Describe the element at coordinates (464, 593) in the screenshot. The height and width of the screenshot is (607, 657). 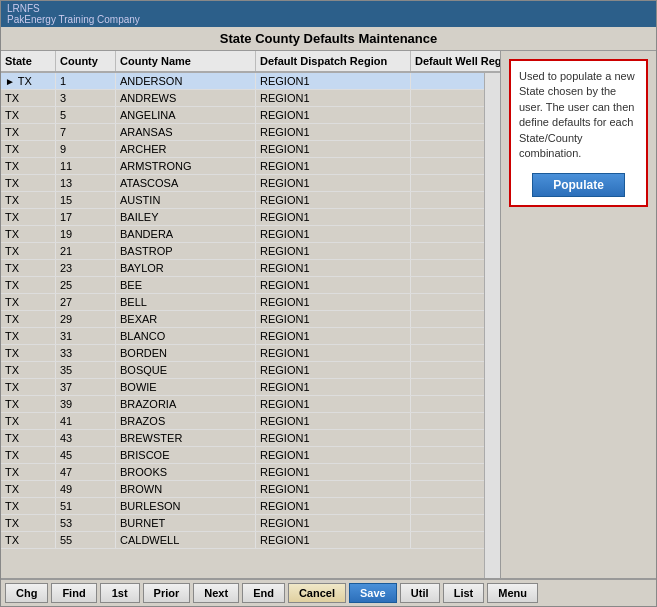
I see `list-button: List` at that location.